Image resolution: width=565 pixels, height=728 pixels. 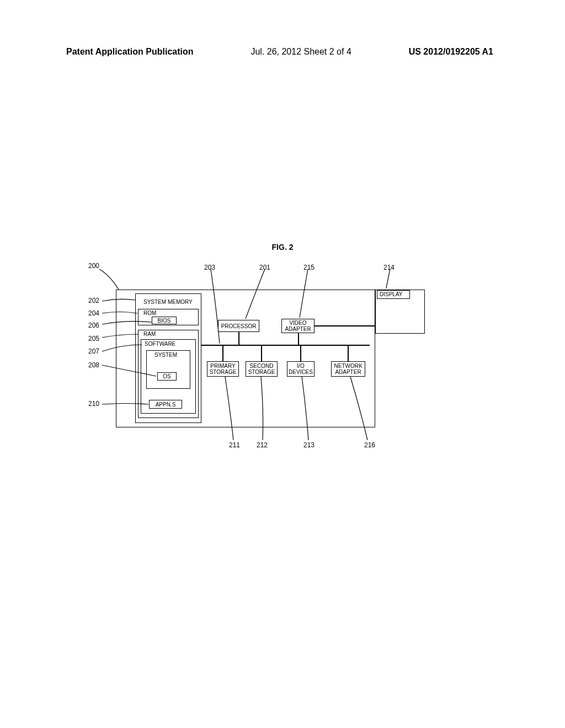 What do you see at coordinates (239, 339) in the screenshot?
I see `processor-conn` at bounding box center [239, 339].